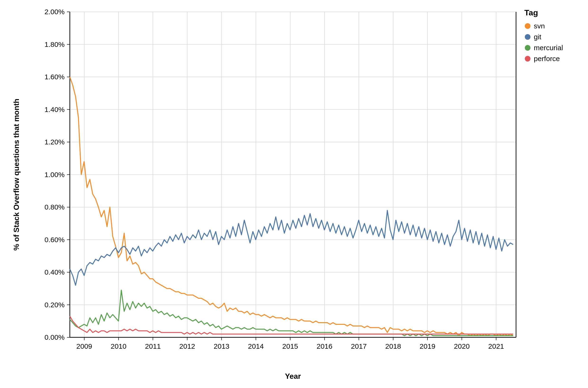  What do you see at coordinates (291, 248) in the screenshot?
I see `series-line-git` at bounding box center [291, 248].